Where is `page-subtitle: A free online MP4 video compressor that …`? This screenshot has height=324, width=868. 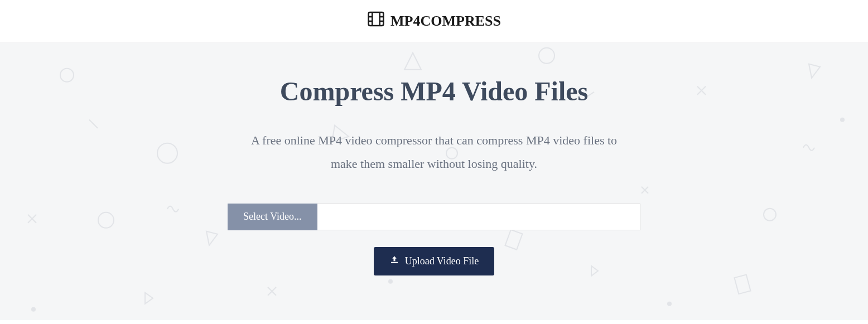 page-subtitle: A free online MP4 video compressor that … is located at coordinates (434, 152).